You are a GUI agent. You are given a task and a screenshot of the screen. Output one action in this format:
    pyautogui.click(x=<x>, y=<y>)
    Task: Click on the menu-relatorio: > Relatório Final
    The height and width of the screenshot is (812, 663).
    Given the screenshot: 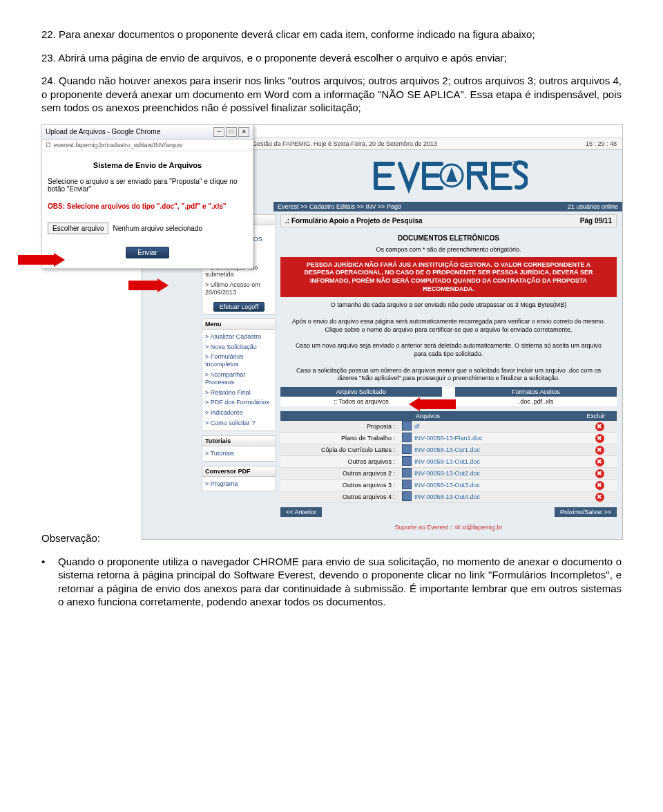 What is the action you would take?
    pyautogui.click(x=239, y=393)
    